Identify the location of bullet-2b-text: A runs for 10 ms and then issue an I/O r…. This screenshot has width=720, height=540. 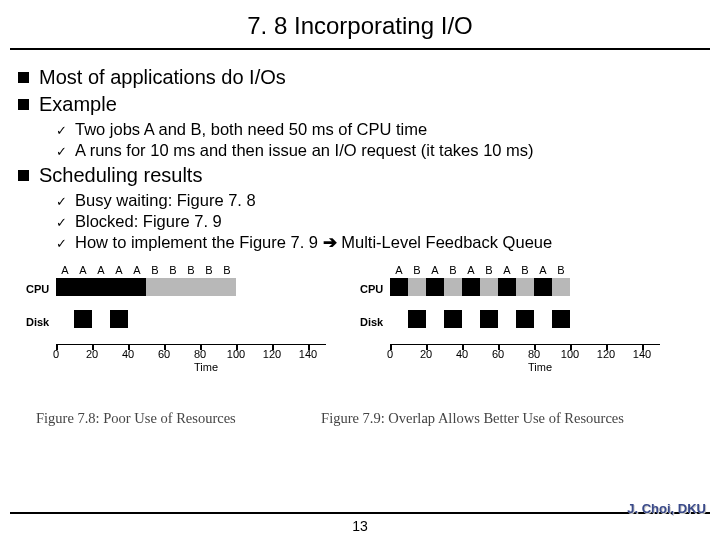
(304, 150).